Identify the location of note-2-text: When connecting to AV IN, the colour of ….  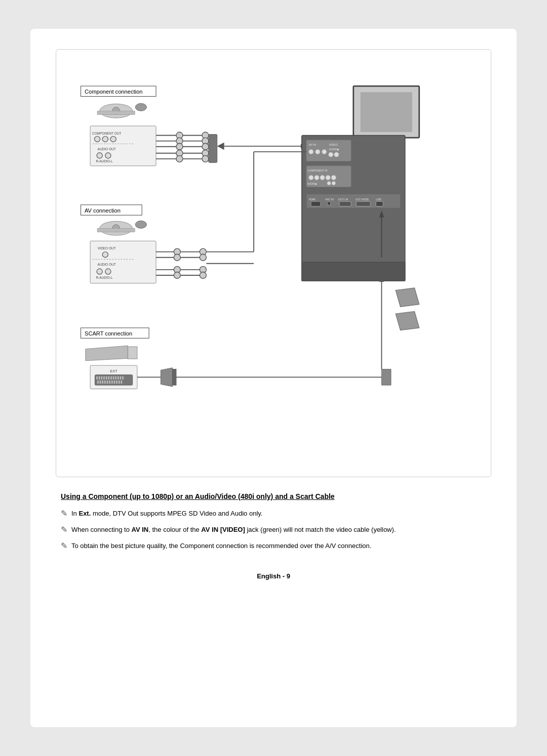
(279, 530).